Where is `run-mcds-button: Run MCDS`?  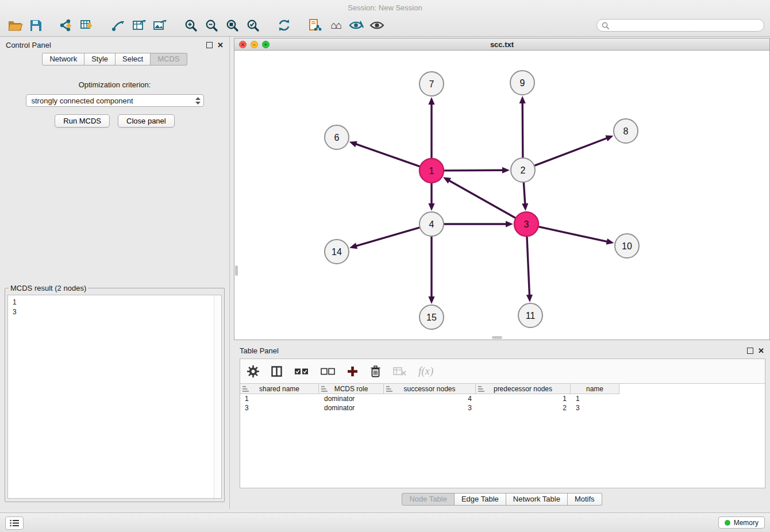 run-mcds-button: Run MCDS is located at coordinates (82, 121).